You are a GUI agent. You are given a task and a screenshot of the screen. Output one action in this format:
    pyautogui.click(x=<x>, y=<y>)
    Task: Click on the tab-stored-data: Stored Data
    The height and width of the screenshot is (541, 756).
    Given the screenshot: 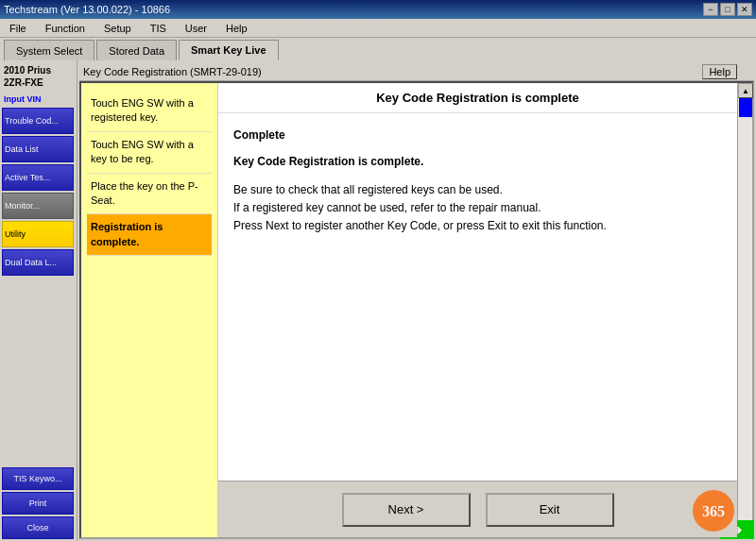 What is the action you would take?
    pyautogui.click(x=136, y=50)
    